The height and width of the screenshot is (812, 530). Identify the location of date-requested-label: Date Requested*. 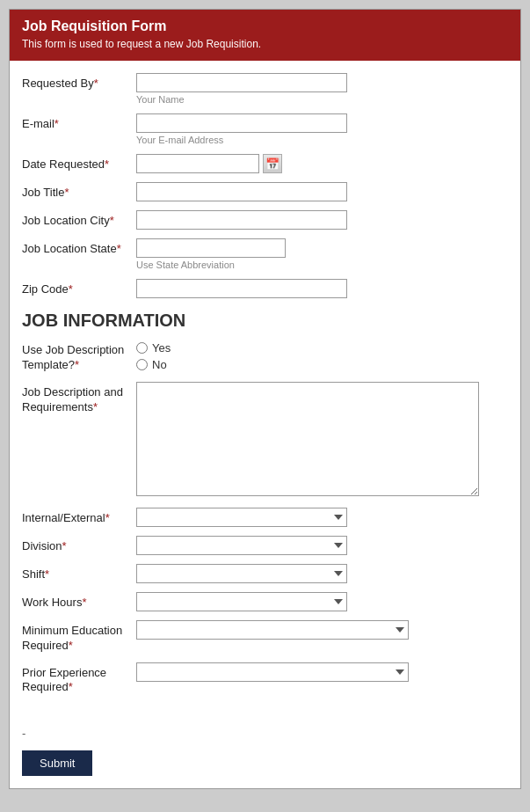
(79, 164).